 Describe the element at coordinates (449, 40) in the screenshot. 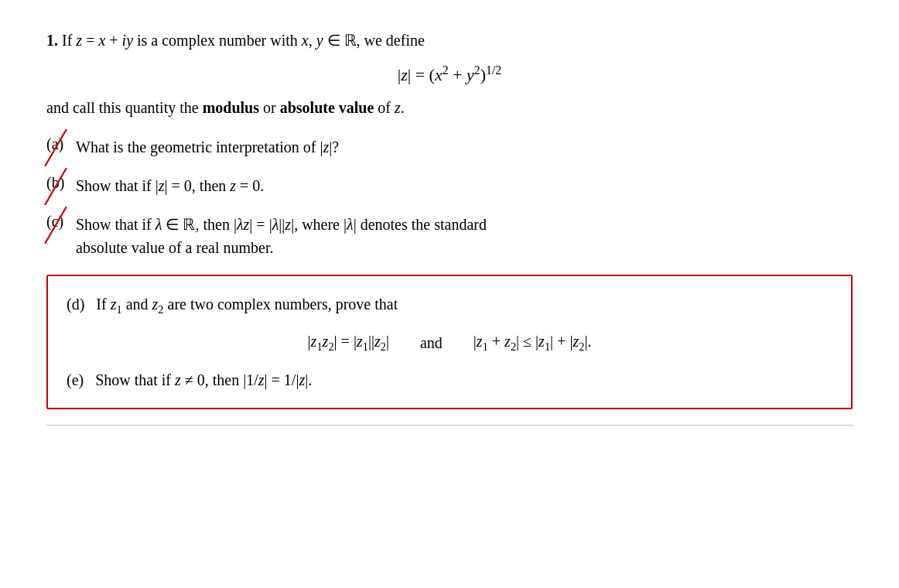

I see `problem-intro: 1. If z = x + iy is a complex number wit…` at that location.